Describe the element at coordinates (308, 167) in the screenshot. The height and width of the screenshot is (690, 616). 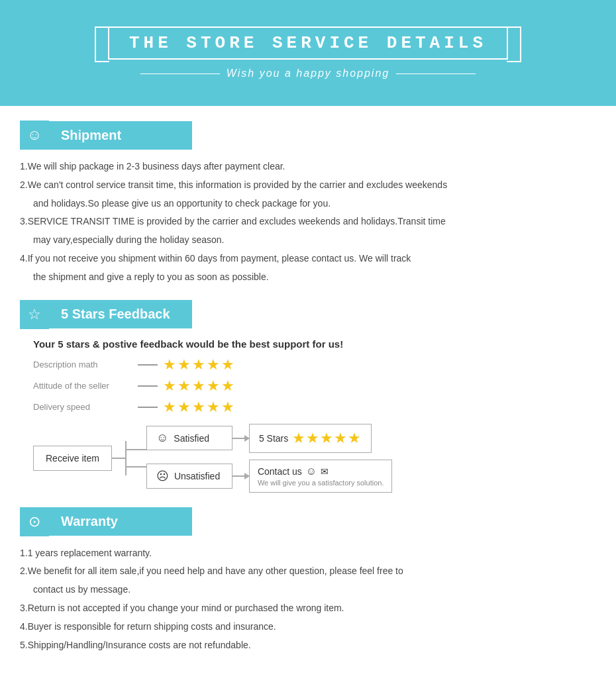
I see `shipment-point-1: 1.We will ship package in 2-3 business d…` at that location.